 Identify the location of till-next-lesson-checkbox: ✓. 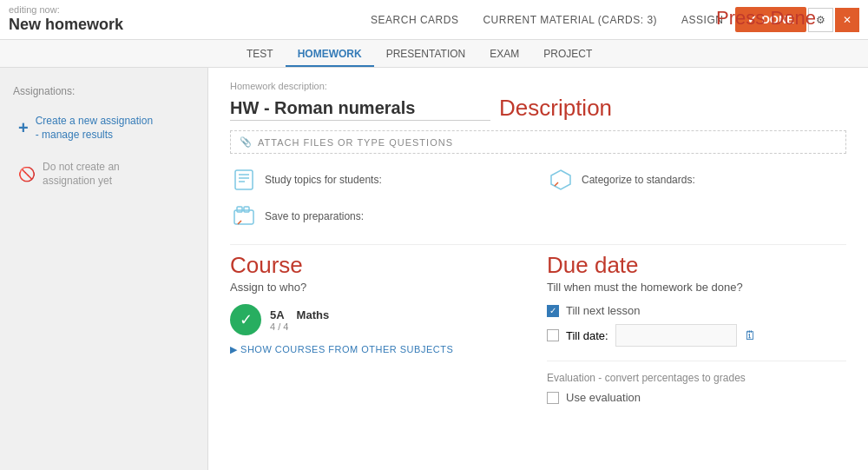
(553, 311).